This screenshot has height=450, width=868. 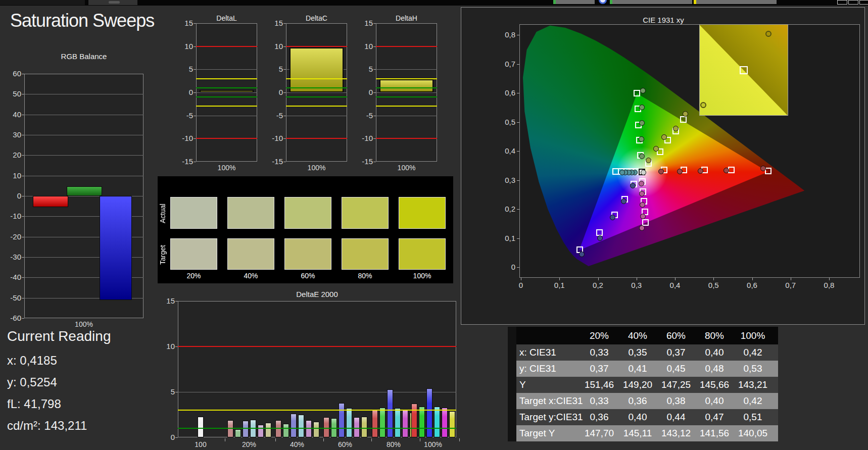 What do you see at coordinates (365, 138) in the screenshot?
I see `delta-y-tick-label: -10` at bounding box center [365, 138].